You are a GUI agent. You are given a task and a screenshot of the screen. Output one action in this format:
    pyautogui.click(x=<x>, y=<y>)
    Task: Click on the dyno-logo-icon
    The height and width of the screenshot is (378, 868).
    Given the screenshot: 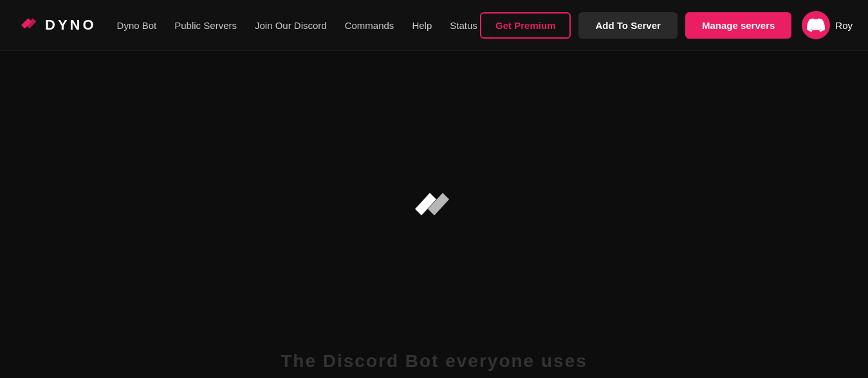 What is the action you would take?
    pyautogui.click(x=27, y=25)
    